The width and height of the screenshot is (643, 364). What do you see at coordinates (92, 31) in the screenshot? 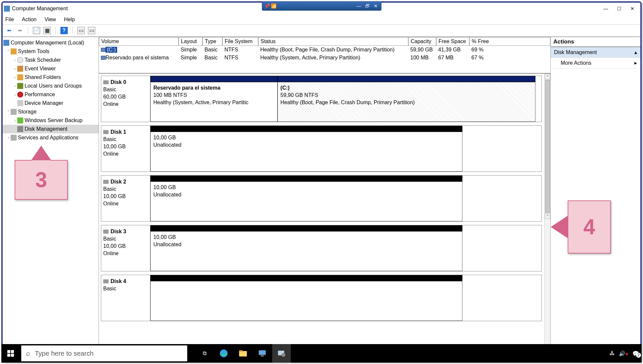
I see `toolbar-view2-button: ▭` at bounding box center [92, 31].